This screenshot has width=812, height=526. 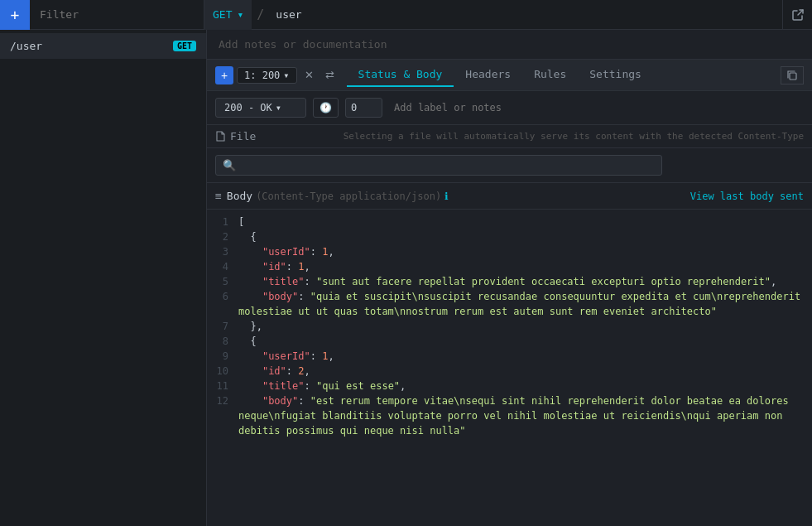 What do you see at coordinates (792, 75) in the screenshot?
I see `copy-button` at bounding box center [792, 75].